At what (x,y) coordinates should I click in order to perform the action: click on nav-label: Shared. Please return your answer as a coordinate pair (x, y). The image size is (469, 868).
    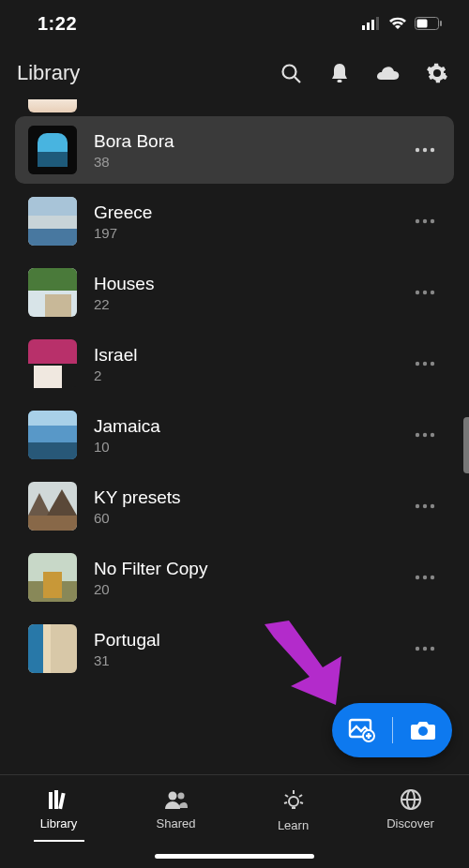
    Looking at the image, I should click on (176, 823).